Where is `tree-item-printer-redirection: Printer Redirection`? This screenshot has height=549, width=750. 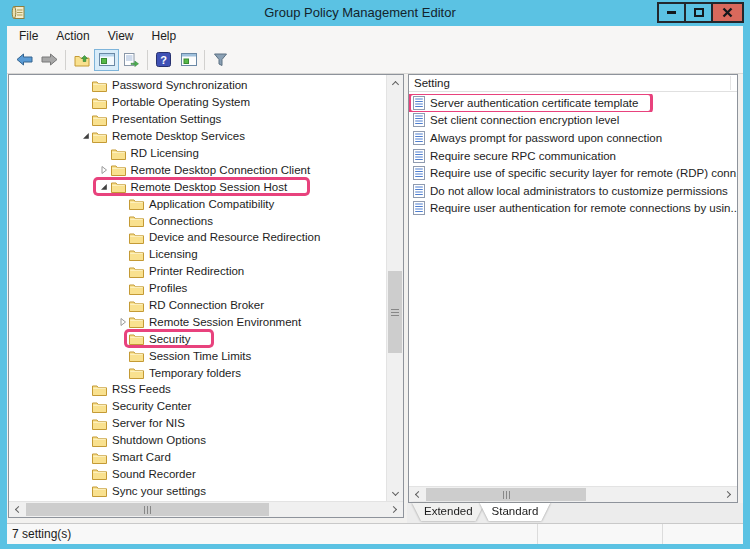 tree-item-printer-redirection: Printer Redirection is located at coordinates (198, 272).